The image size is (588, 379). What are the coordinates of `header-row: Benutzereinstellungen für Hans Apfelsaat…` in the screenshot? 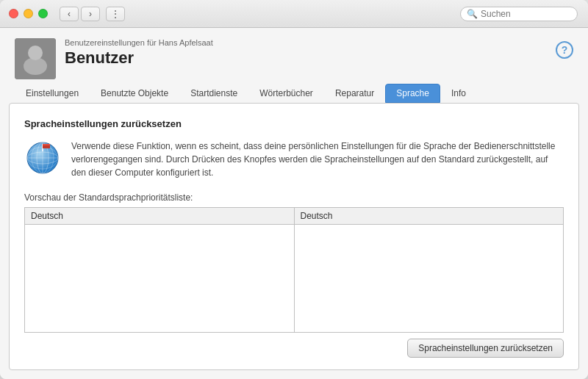 It's located at (294, 54).